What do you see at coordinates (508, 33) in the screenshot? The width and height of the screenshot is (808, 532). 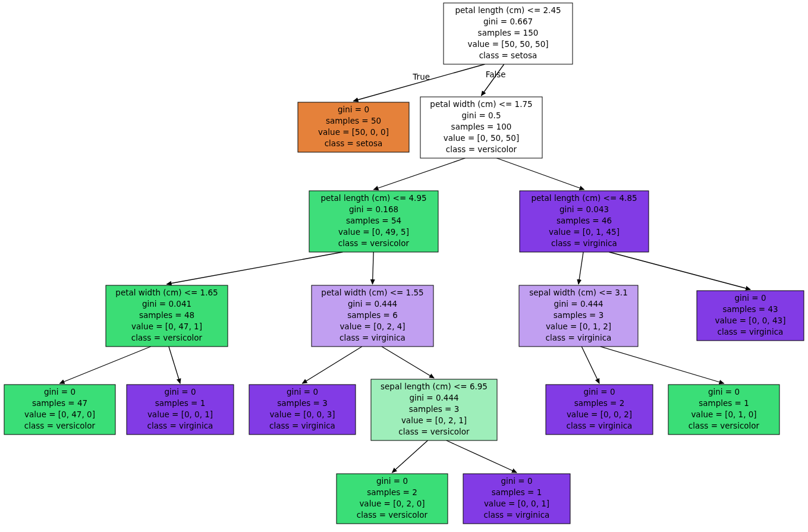 I see `tree-node: petal length (cm) <= 2.45gini = 0.667sam…` at bounding box center [508, 33].